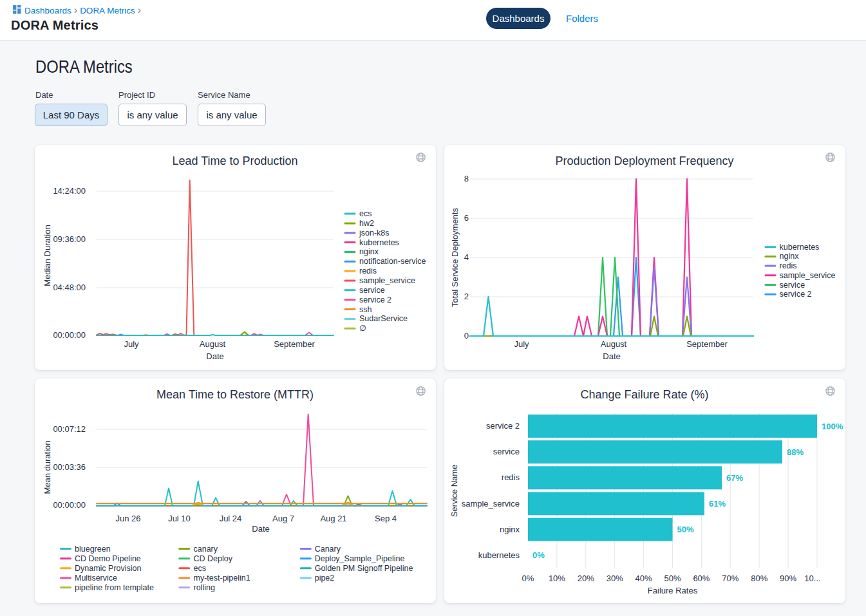  I want to click on svg-text: 10..., so click(813, 578).